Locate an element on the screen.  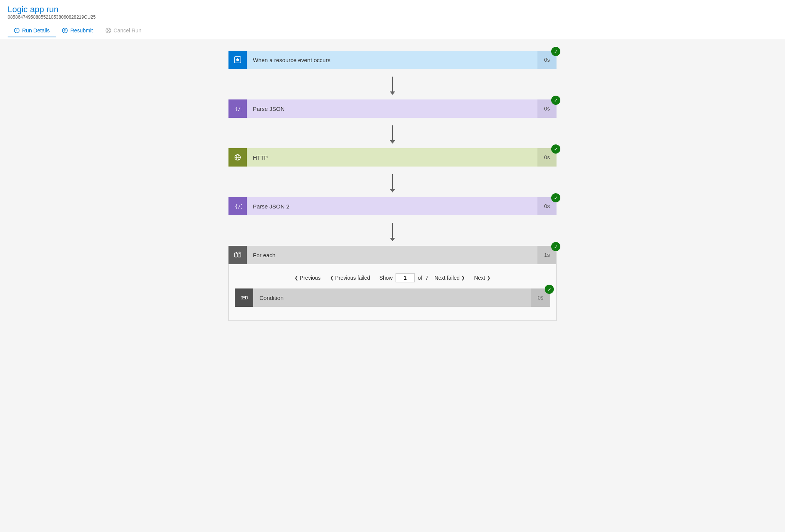
run-details-label: Run Details is located at coordinates (36, 30).